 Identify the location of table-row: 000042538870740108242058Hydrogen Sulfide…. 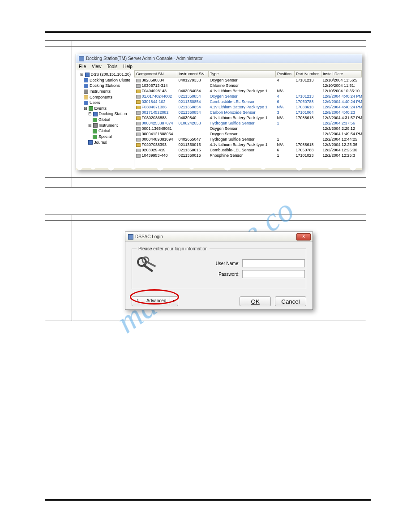
(248, 123).